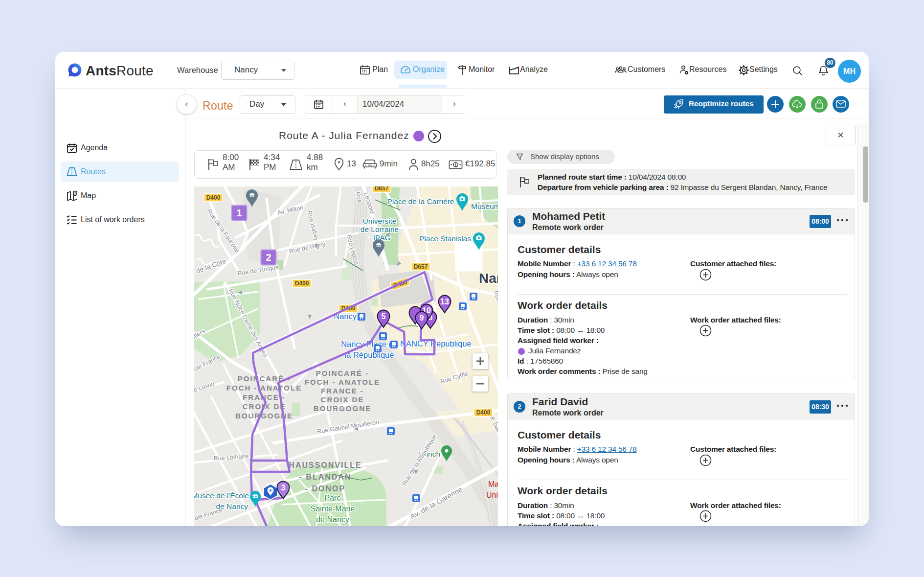 The height and width of the screenshot is (577, 924). What do you see at coordinates (445, 301) in the screenshot?
I see `svg-text: 13` at bounding box center [445, 301].